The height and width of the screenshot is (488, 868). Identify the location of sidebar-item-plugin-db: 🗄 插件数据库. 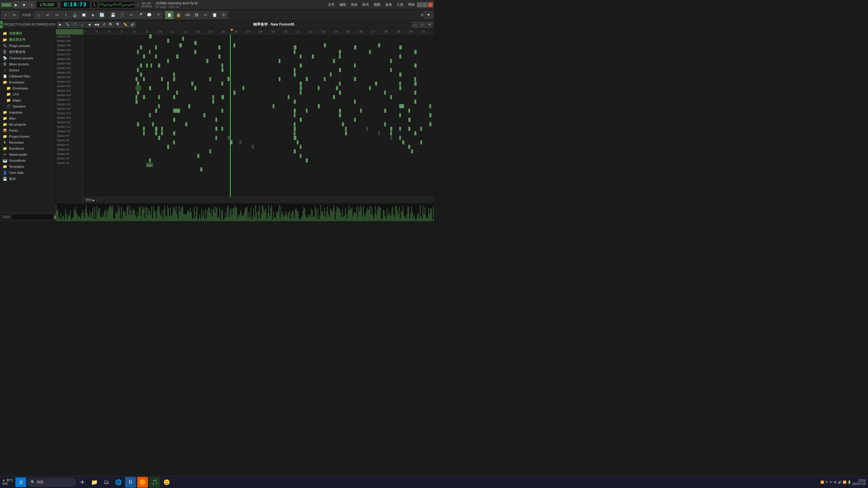
(28, 52).